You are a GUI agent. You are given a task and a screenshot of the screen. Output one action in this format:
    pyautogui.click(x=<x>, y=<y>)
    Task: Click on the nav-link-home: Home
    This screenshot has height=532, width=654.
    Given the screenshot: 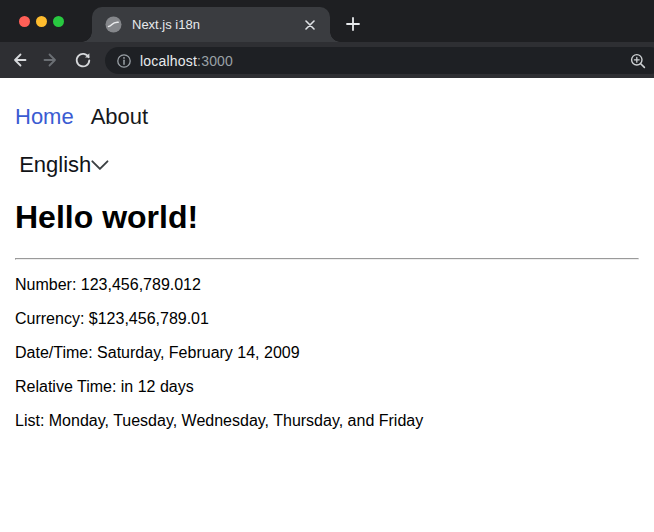 What is the action you would take?
    pyautogui.click(x=44, y=117)
    